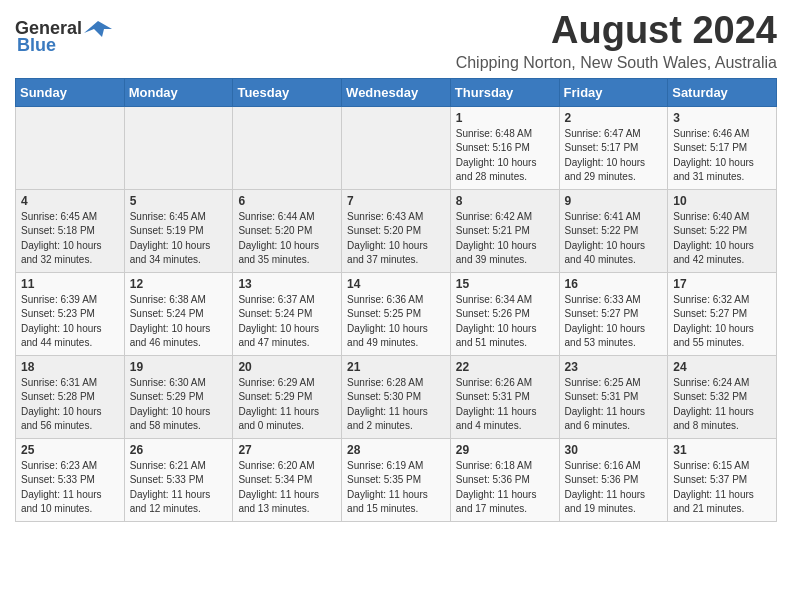  What do you see at coordinates (70, 201) in the screenshot?
I see `day-number: 4` at bounding box center [70, 201].